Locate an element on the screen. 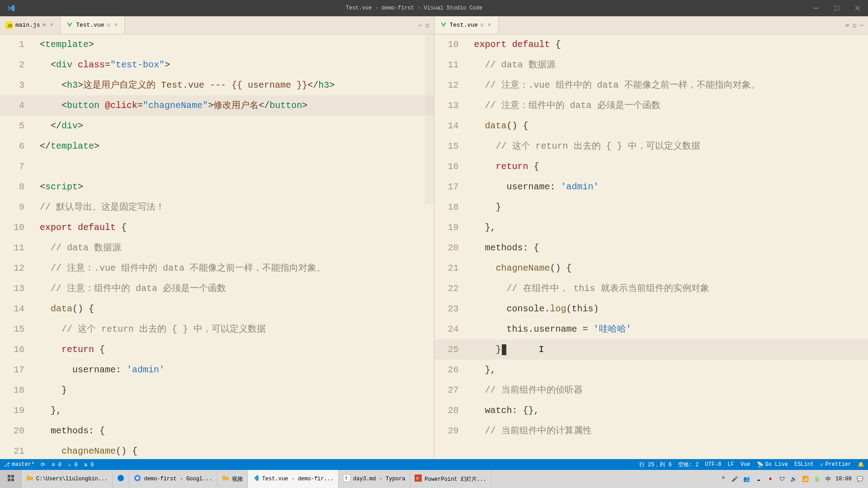 Image resolution: width=868 pixels, height=488 pixels. tray-volume-icon: 🔊 is located at coordinates (794, 479).